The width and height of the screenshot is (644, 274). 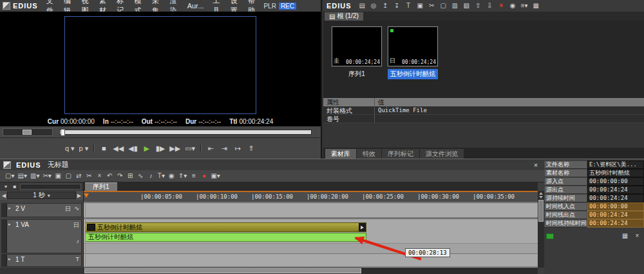 What do you see at coordinates (79, 176) in the screenshot?
I see `replace-icon: ⇄` at bounding box center [79, 176].